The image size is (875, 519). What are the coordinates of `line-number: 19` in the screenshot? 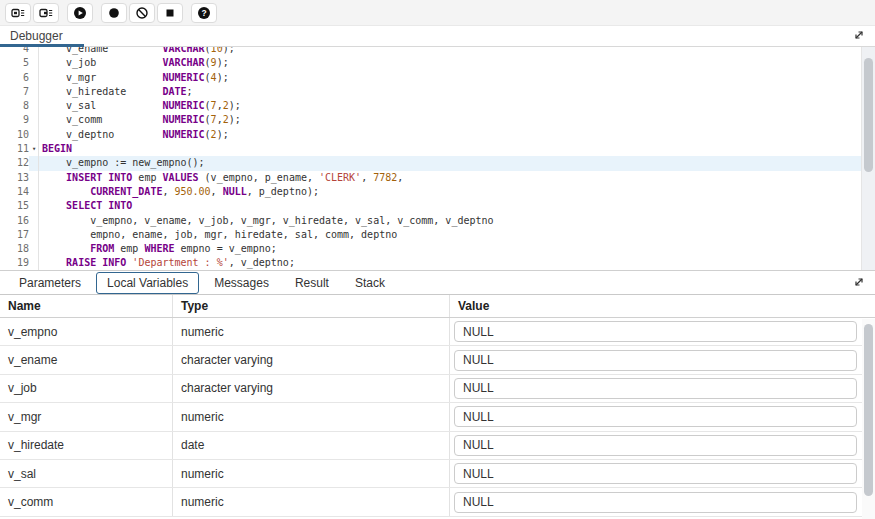 It's located at (14, 263).